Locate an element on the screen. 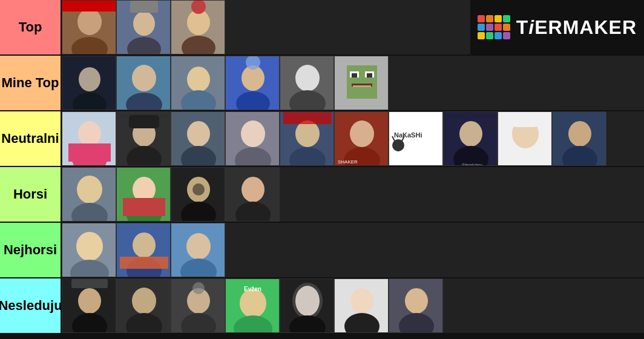 The image size is (644, 339). tier-label-nesleduju: Nesleduju is located at coordinates (30, 306).